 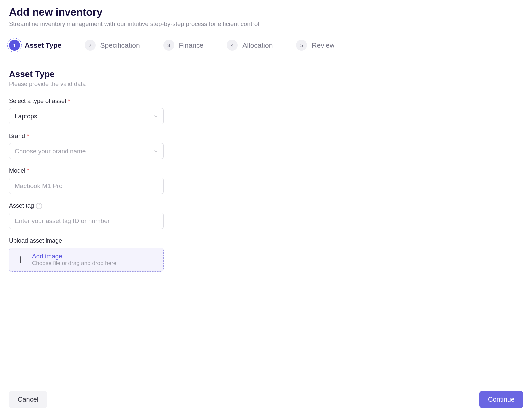 What do you see at coordinates (86, 101) in the screenshot?
I see `asset-type-label: Select a type of asset *` at bounding box center [86, 101].